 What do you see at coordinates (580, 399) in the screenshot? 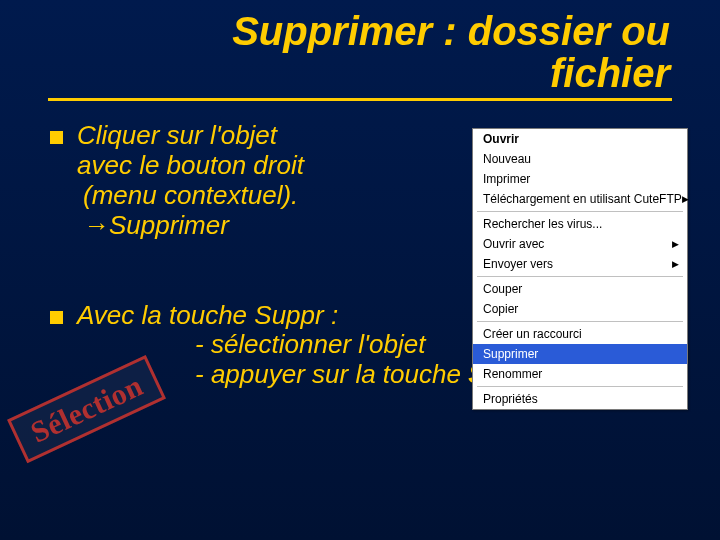
I see `menu-props: Propriétés` at bounding box center [580, 399].